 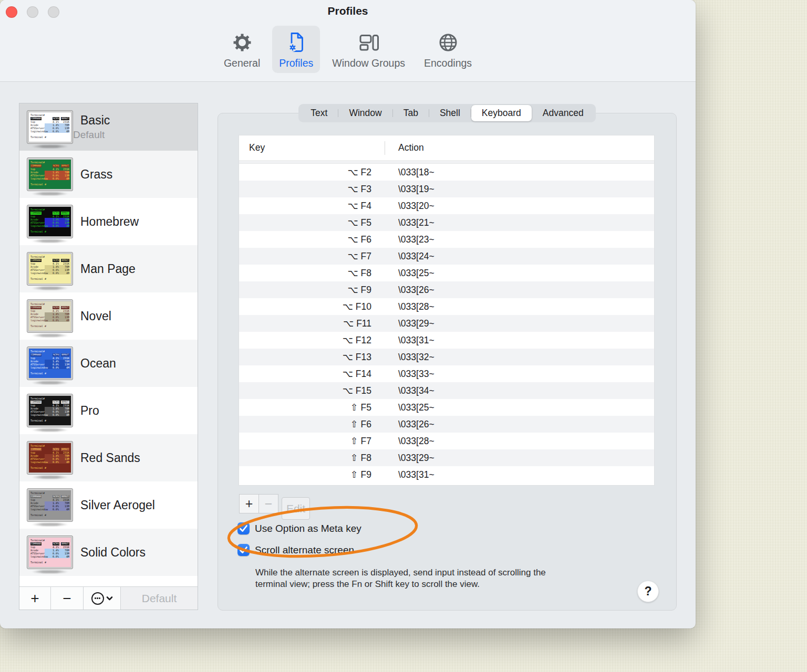 I want to click on key-table-row: ⌥ F14\033[33~, so click(x=447, y=374).